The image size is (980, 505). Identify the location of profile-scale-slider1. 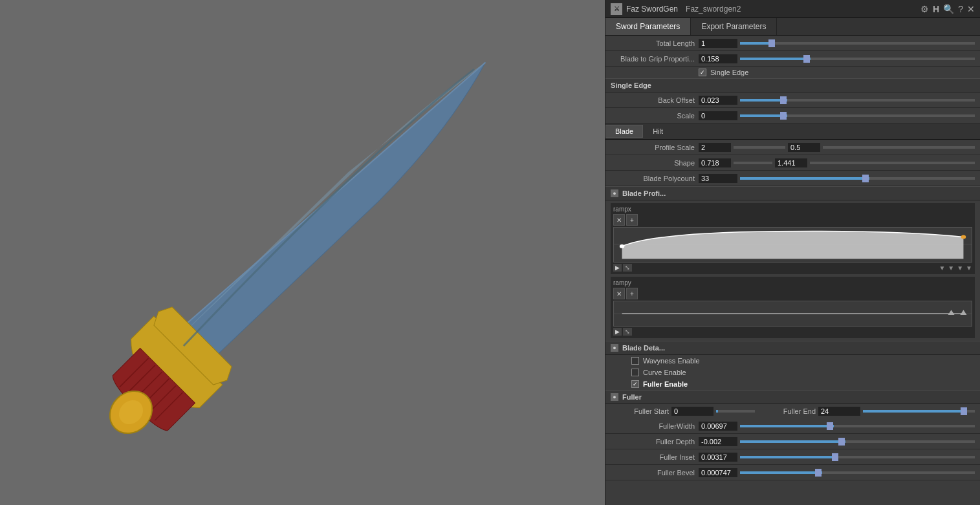
(759, 147).